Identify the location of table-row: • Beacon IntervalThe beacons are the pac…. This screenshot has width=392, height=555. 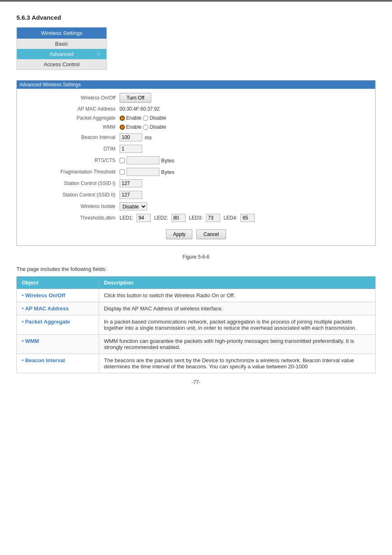
(196, 363).